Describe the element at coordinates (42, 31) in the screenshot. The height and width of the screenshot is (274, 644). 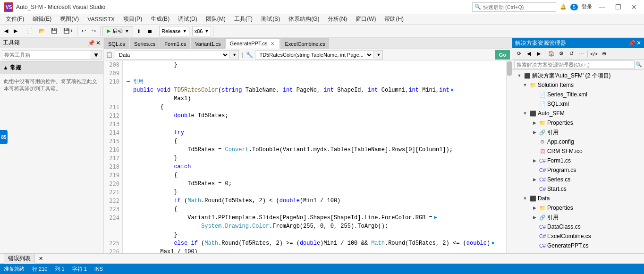
I see `toolbar-open-btn: 📂` at that location.